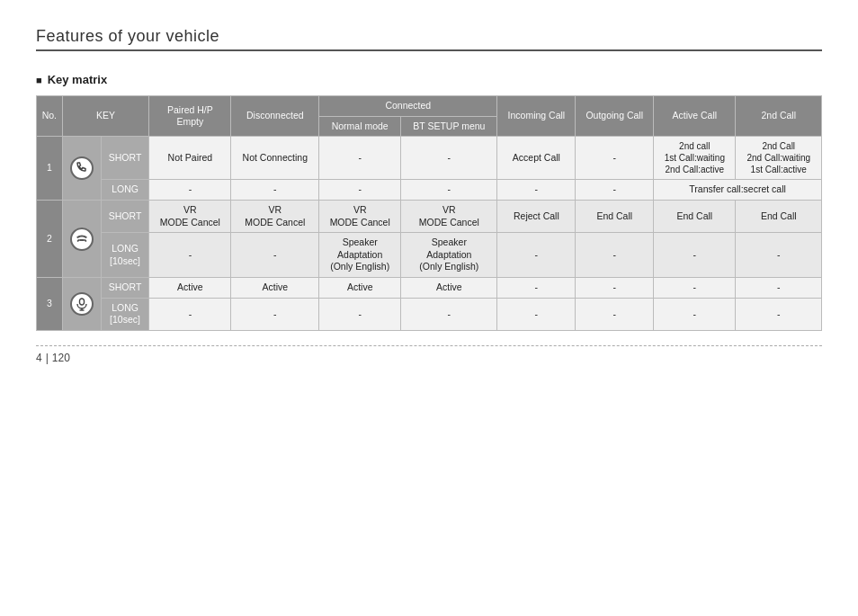 This screenshot has height=616, width=858. Describe the element at coordinates (536, 158) in the screenshot. I see `row-1-short-incoming: Accept Call` at that location.